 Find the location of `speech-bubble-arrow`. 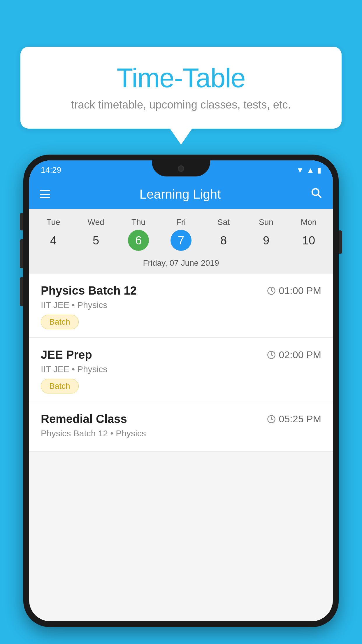

speech-bubble-arrow is located at coordinates (181, 136).